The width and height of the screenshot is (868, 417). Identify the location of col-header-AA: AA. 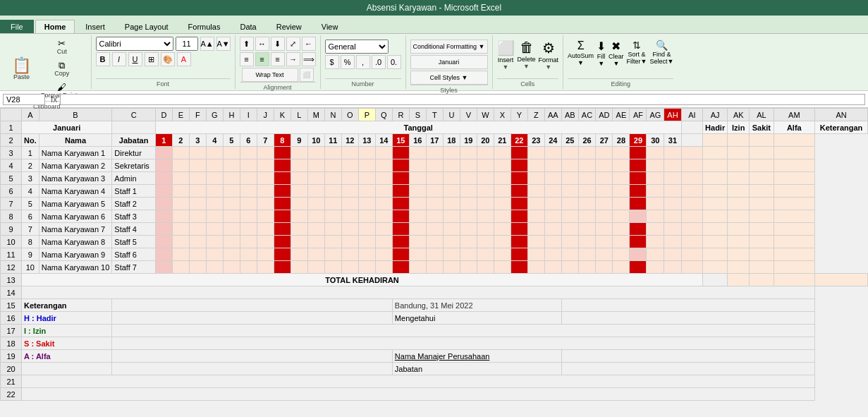
(553, 115).